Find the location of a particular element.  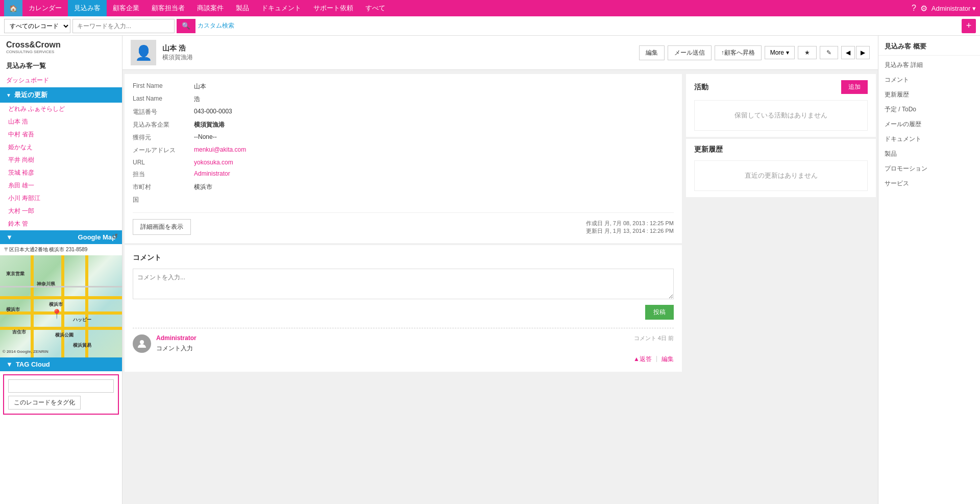

right-sidebar-title: 見込み客 概要 is located at coordinates (929, 49).